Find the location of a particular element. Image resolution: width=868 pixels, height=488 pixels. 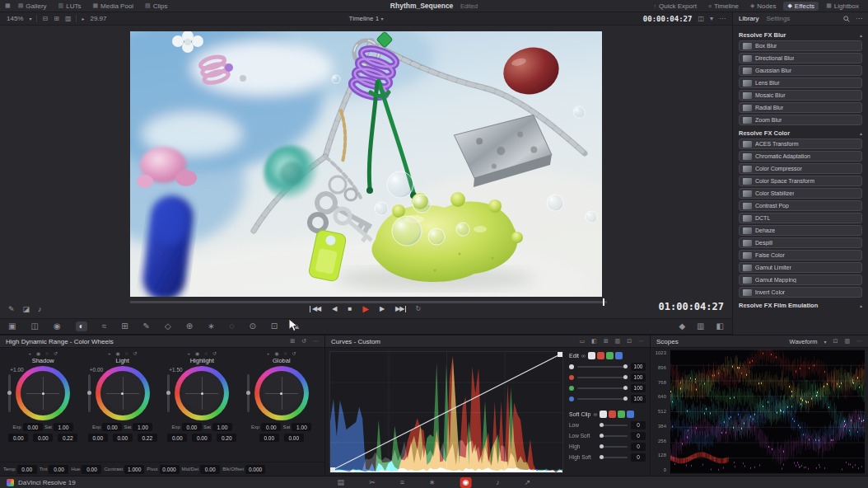

edit-channel-b is located at coordinates (619, 356).